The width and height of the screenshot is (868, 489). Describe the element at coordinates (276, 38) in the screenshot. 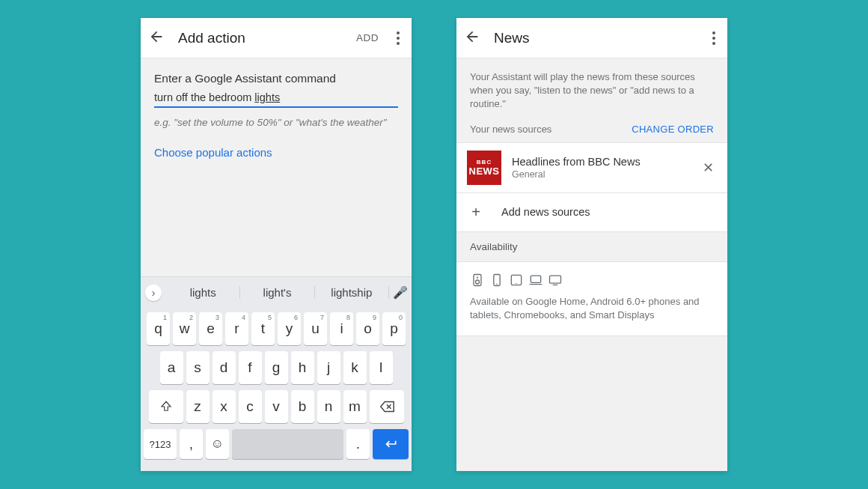

I see `appbar: Add action ADD` at that location.